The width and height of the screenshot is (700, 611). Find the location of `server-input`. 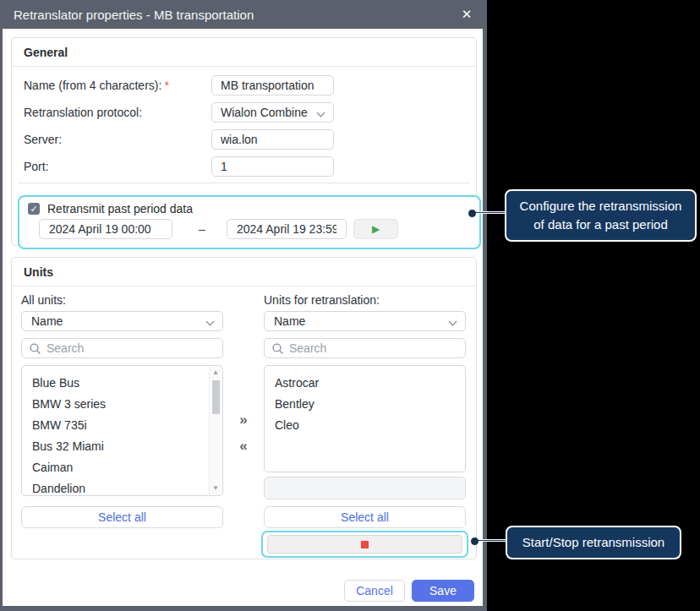

server-input is located at coordinates (272, 139).